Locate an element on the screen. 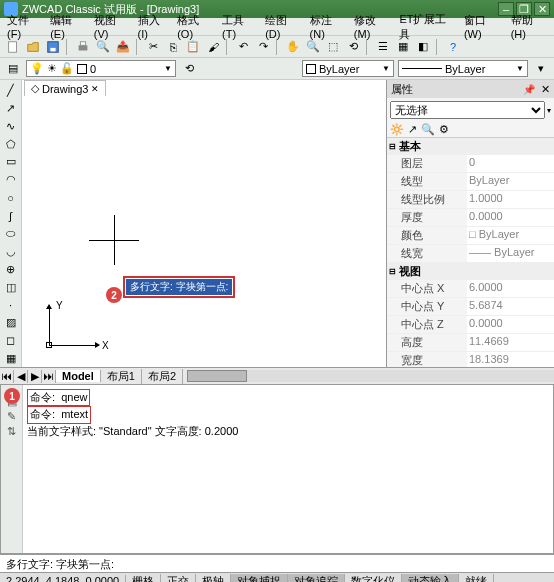 The image size is (554, 582). undo-icon: ↶ is located at coordinates (243, 47).